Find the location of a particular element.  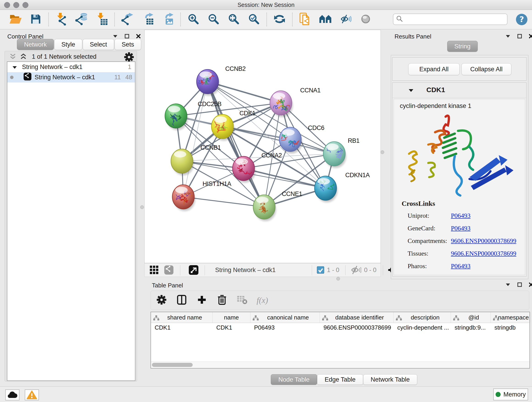

crosslink-label: Pharos: is located at coordinates (417, 266).